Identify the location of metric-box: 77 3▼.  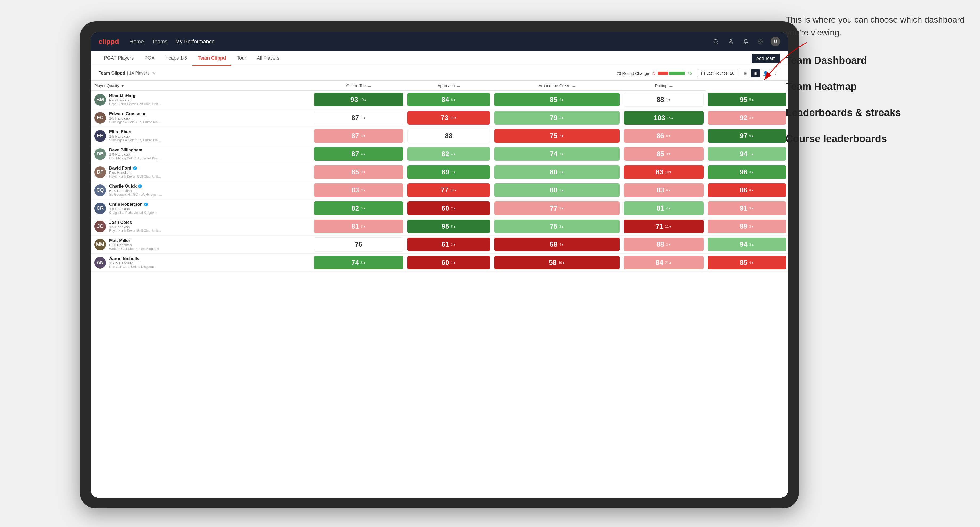
(557, 208).